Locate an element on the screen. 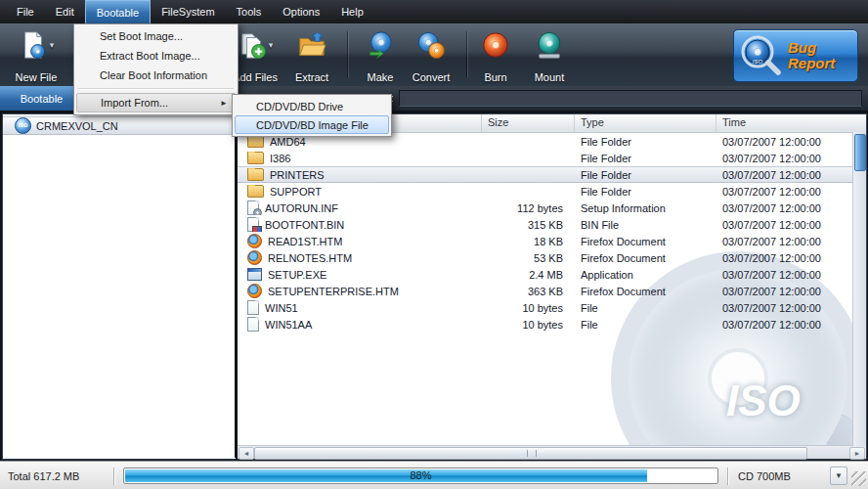 The height and width of the screenshot is (489, 868). bug-report-button: ISO Bug Report is located at coordinates (796, 56).